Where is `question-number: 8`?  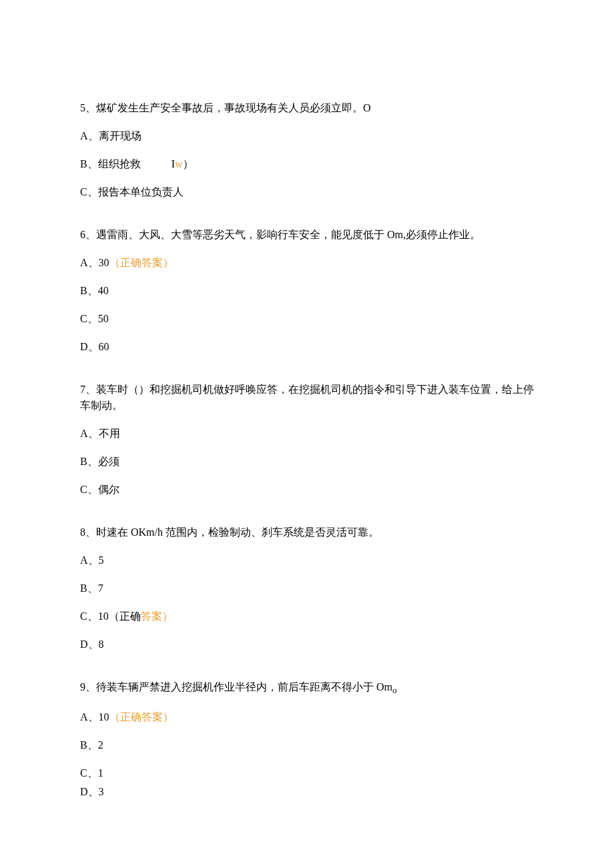 question-number: 8 is located at coordinates (83, 532).